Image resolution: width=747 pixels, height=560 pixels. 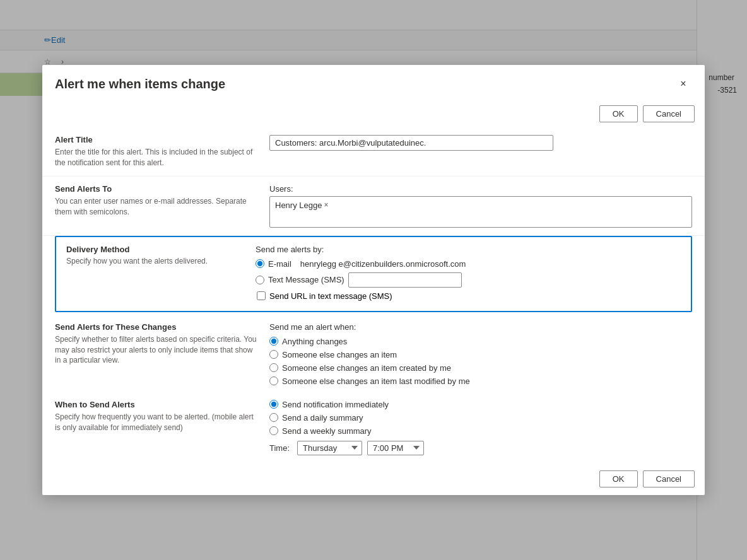 What do you see at coordinates (274, 417) in the screenshot?
I see `send-daily-radio` at bounding box center [274, 417].